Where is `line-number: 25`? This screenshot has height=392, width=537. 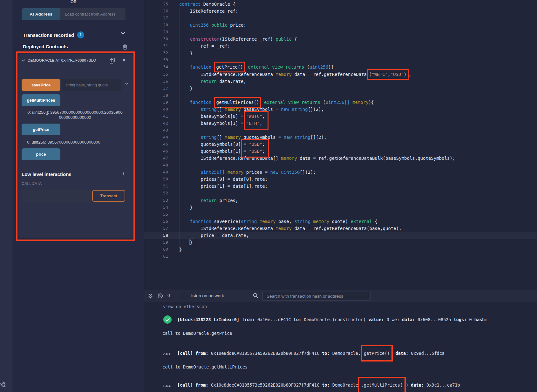
line-number: 25 is located at coordinates (162, 4).